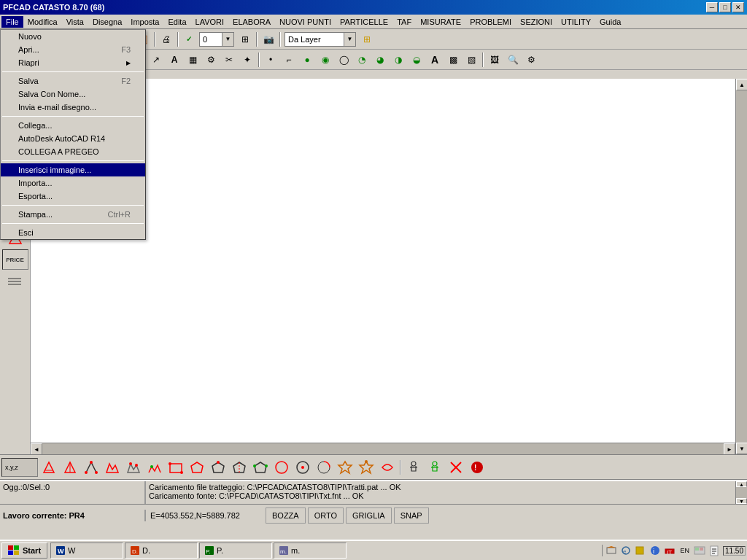 Image resolution: width=747 pixels, height=560 pixels. What do you see at coordinates (367, 39) in the screenshot?
I see `layer-btn: ⊞` at bounding box center [367, 39].